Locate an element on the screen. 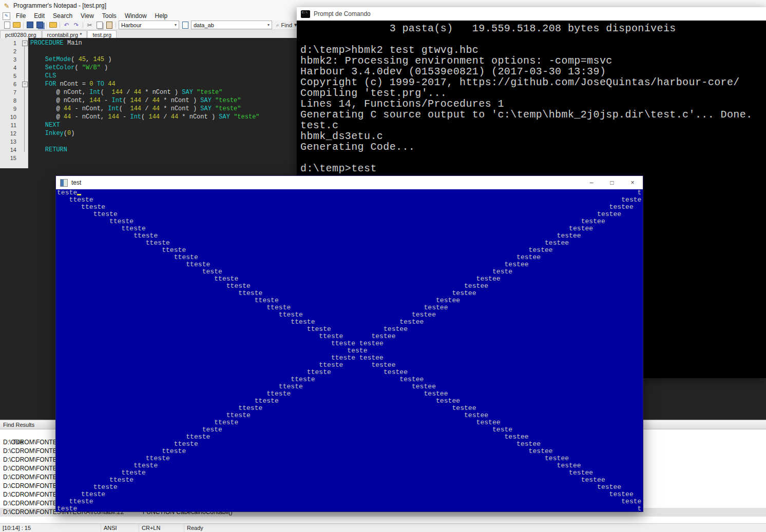 The width and height of the screenshot is (766, 532). menu-item-view: View is located at coordinates (87, 16).